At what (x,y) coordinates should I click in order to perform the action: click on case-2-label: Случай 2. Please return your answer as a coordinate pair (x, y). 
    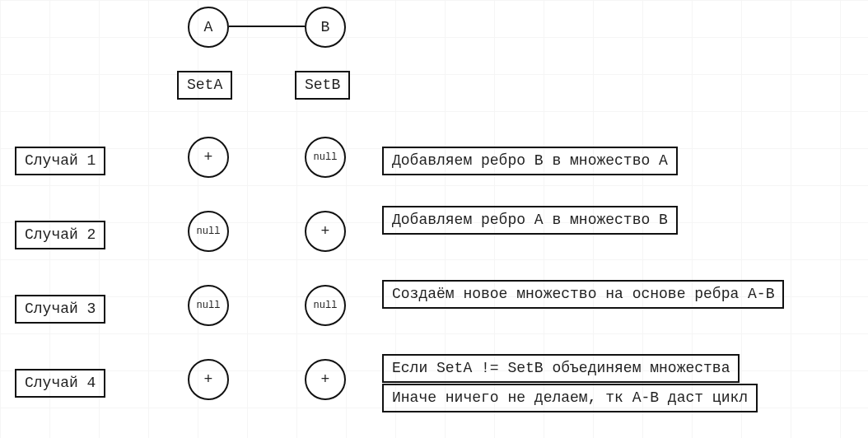
    Looking at the image, I should click on (60, 235).